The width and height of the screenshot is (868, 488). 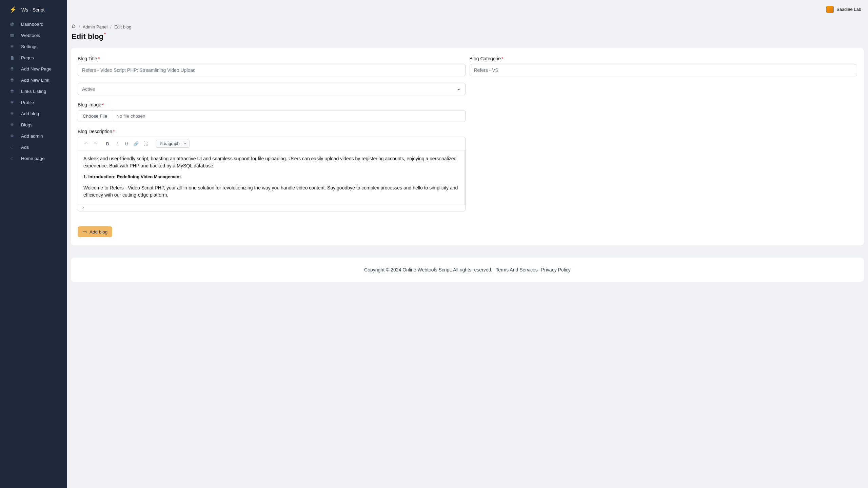 What do you see at coordinates (33, 24) in the screenshot?
I see `sidebar-item-dashboard: Dashboard` at bounding box center [33, 24].